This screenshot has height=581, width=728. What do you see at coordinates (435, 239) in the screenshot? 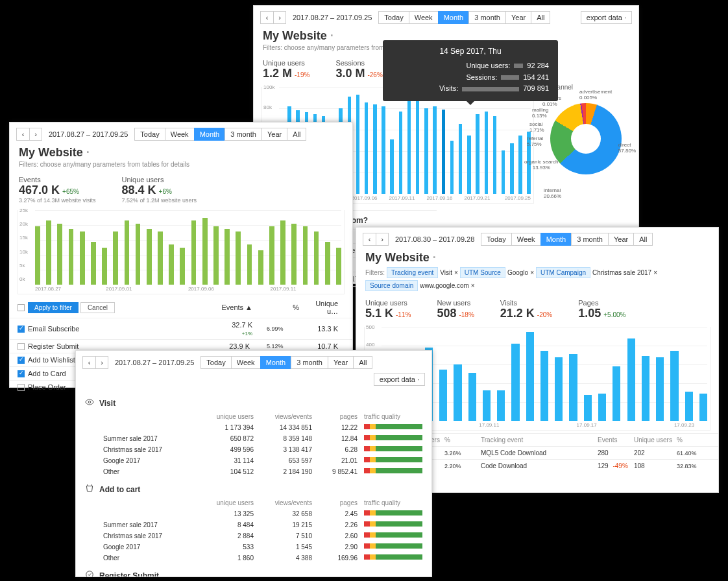
I see `date-range: 2017.08.30 – 2017.09.28` at bounding box center [435, 239].